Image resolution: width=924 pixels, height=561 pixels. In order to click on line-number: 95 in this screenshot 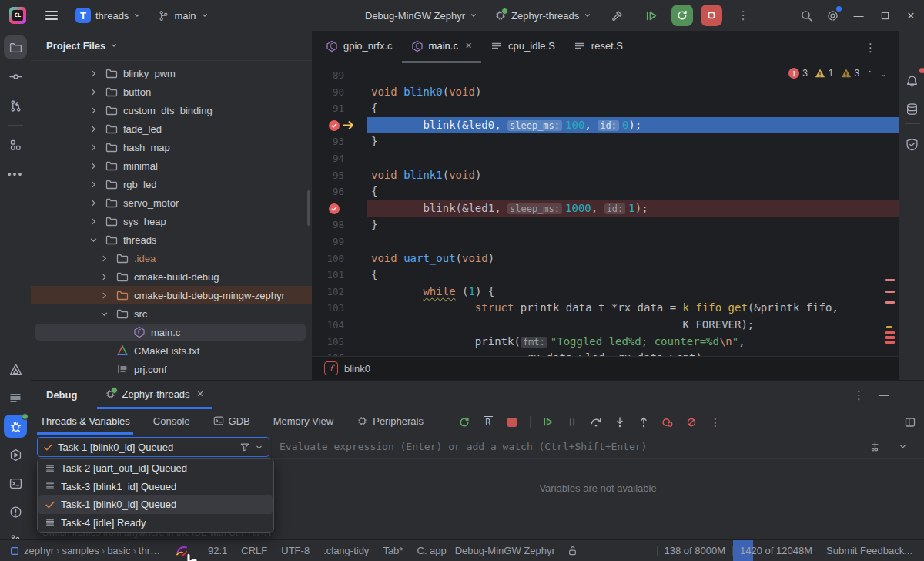, I will do `click(340, 176)`.